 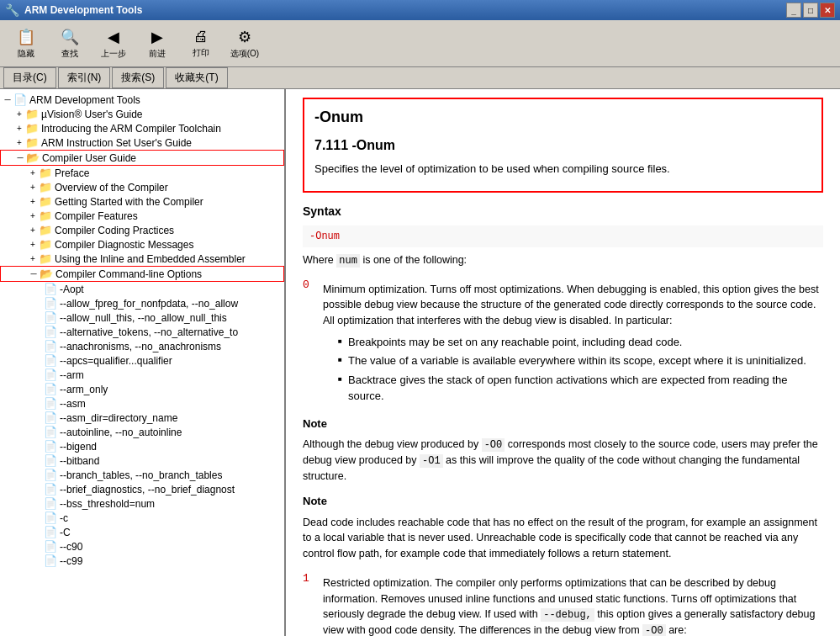 What do you see at coordinates (138, 77) in the screenshot?
I see `tab-search: 搜索(S)` at bounding box center [138, 77].